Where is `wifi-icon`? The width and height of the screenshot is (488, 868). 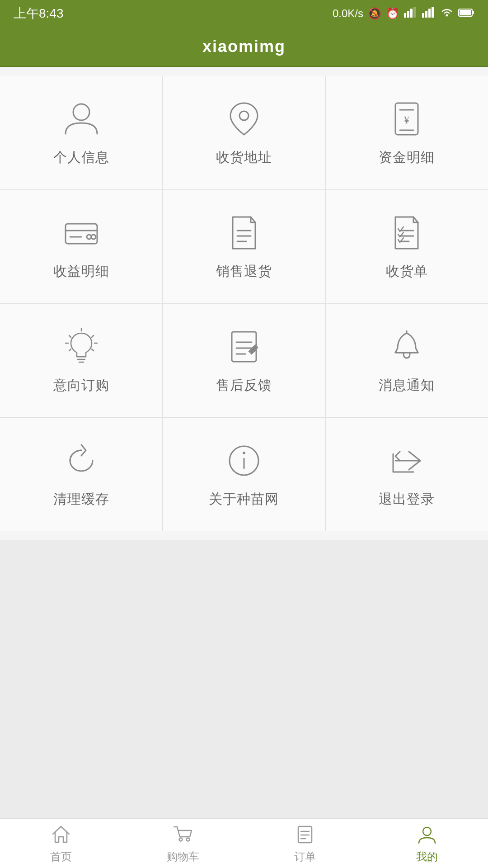 wifi-icon is located at coordinates (447, 14).